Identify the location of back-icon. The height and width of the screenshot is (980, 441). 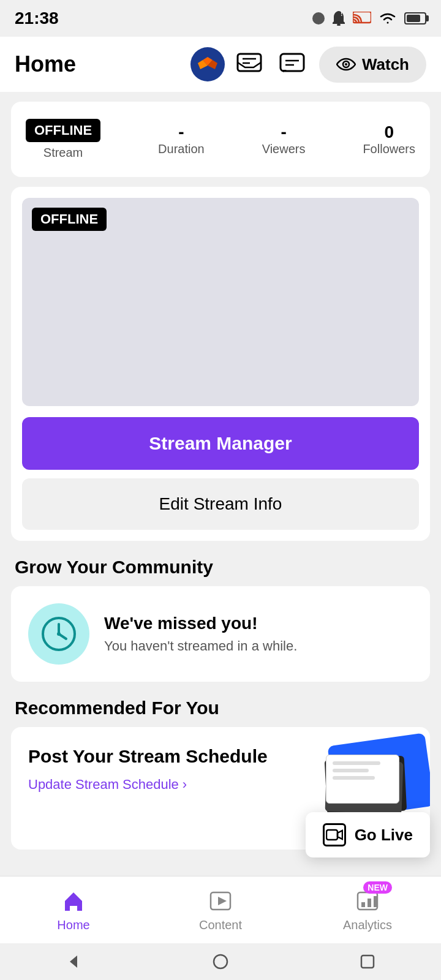
(74, 962).